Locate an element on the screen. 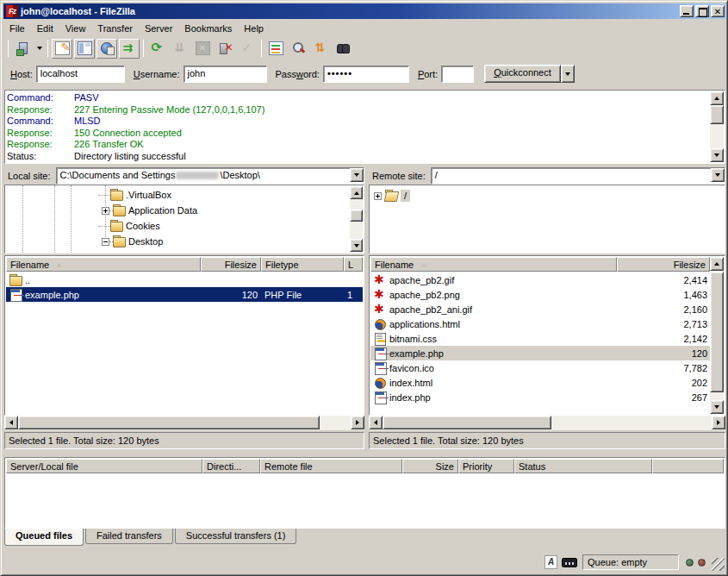  local-tree-scrollbar-thumb is located at coordinates (357, 216).